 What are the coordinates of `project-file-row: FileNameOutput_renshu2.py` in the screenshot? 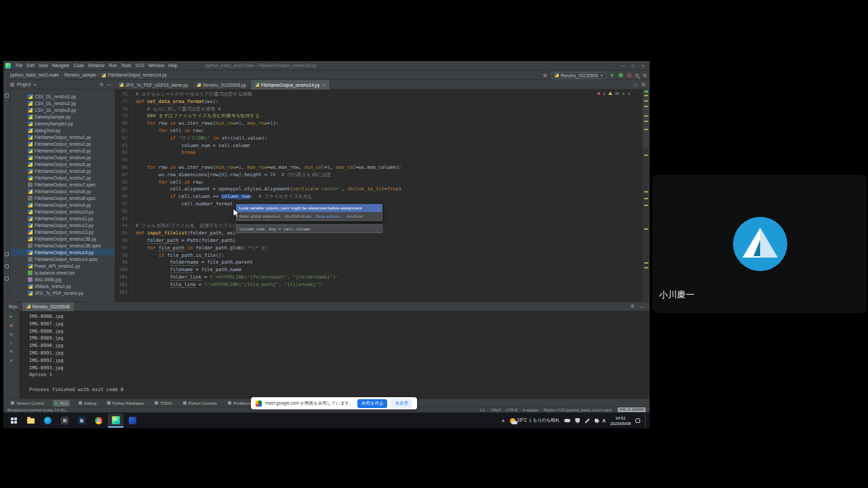 It's located at (62, 144).